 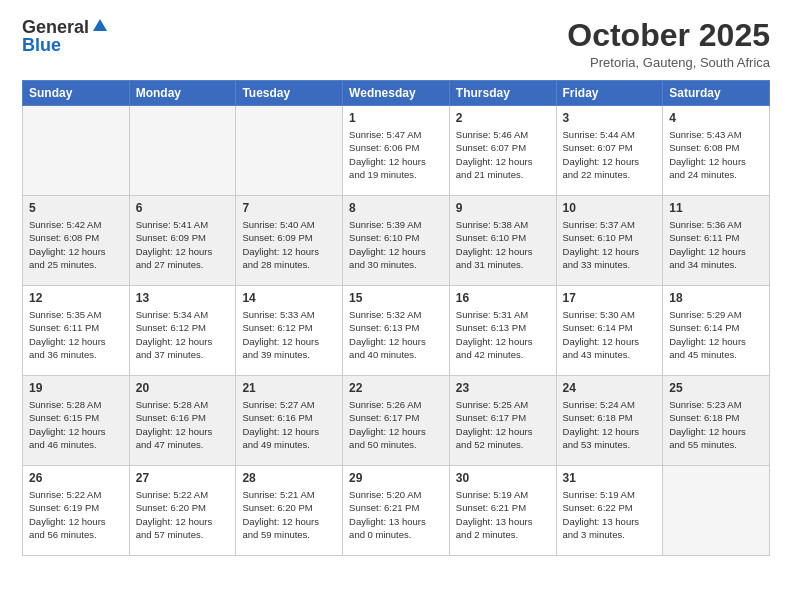 I want to click on day-number: 22, so click(x=396, y=388).